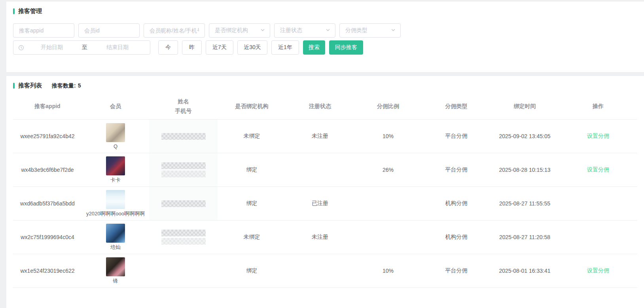 The height and width of the screenshot is (308, 644). What do you see at coordinates (525, 170) in the screenshot?
I see `cell-bind-time: 2025-08-28 10:15:13` at bounding box center [525, 170].